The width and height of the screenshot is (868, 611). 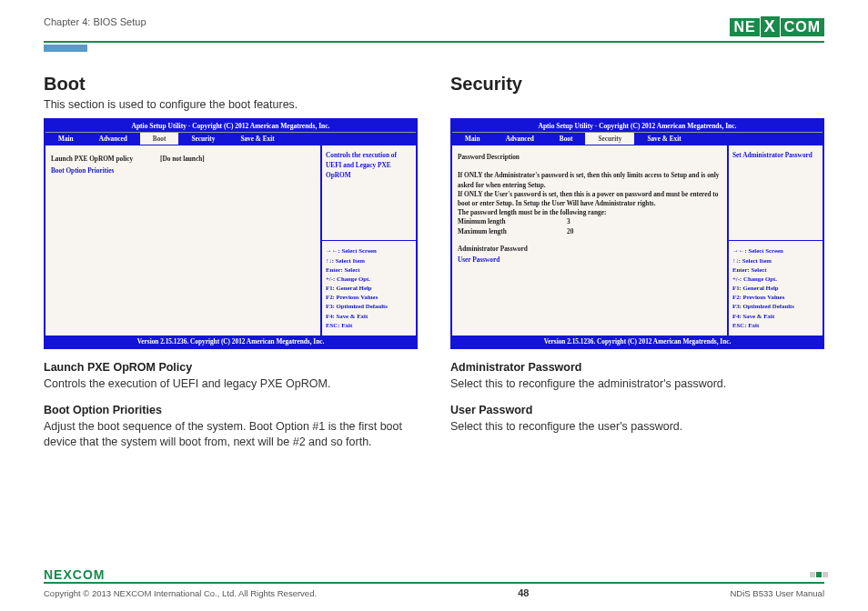 I want to click on logo: NE X COM, so click(x=777, y=27).